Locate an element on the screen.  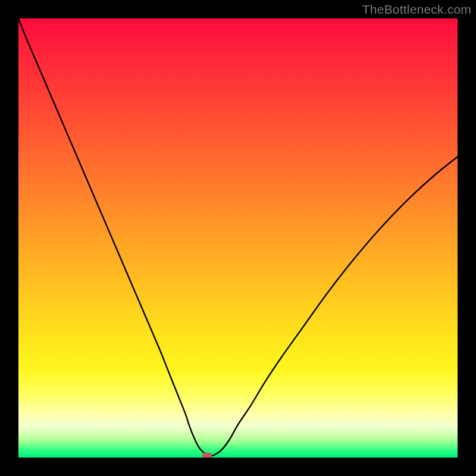
minimum-marker is located at coordinates (207, 455).